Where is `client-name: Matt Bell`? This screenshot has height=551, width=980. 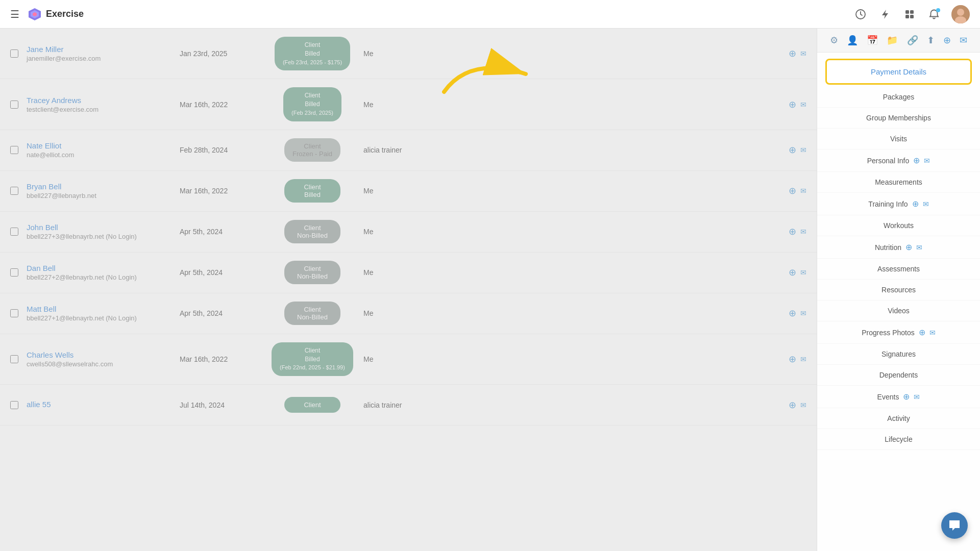
client-name: Matt Bell is located at coordinates (103, 309).